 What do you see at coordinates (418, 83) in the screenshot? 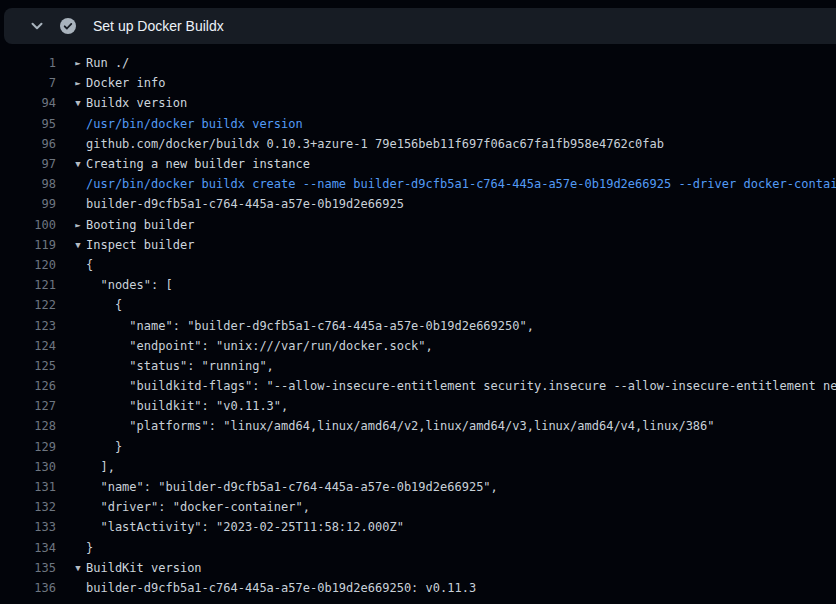
I see `log-line: 7 ► Docker info` at bounding box center [418, 83].